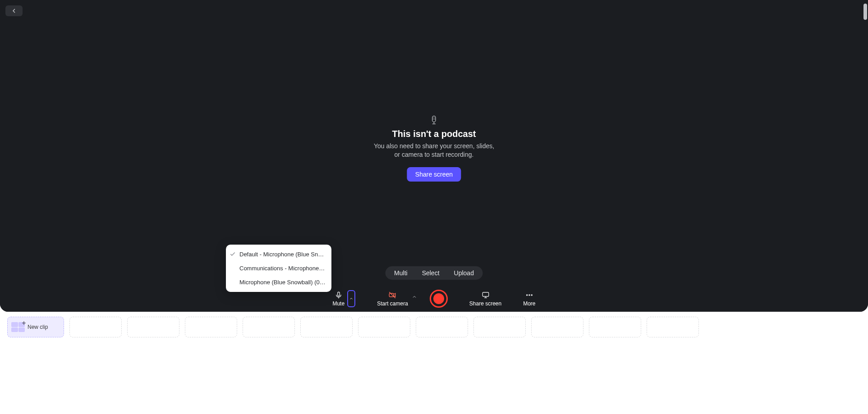 This screenshot has height=414, width=868. I want to click on mode-upload: Upload, so click(464, 273).